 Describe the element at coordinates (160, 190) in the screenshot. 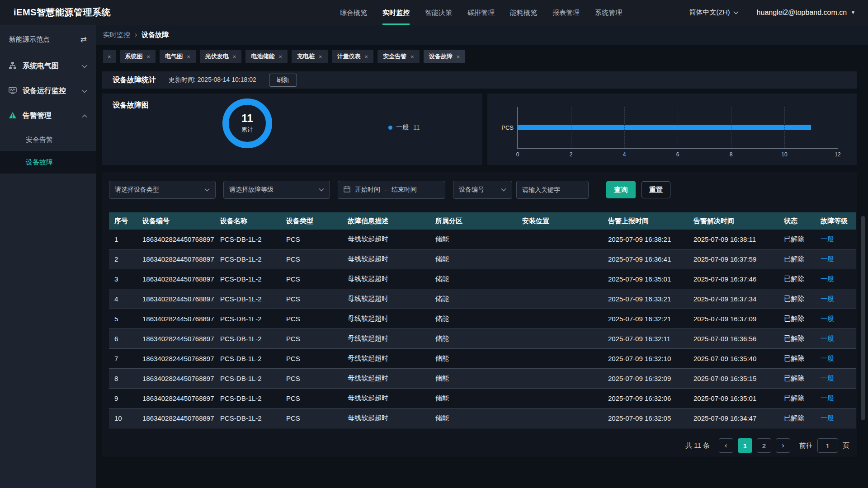

I see `device-type-placeholder: 请选择设备类型` at that location.